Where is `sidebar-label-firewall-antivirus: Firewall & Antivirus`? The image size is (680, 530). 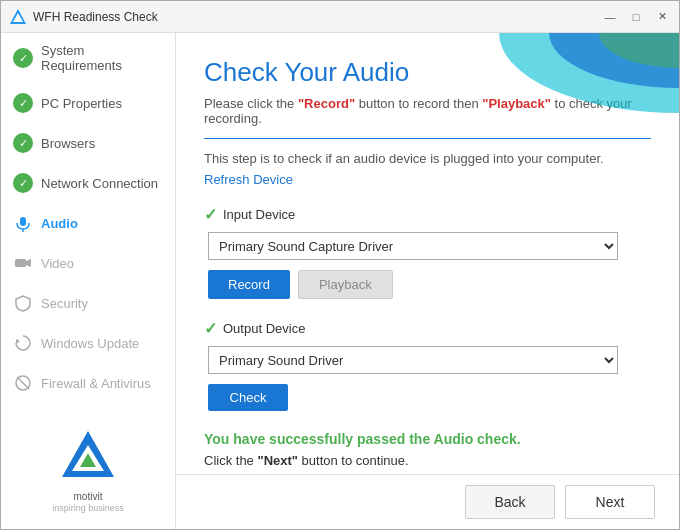 sidebar-label-firewall-antivirus: Firewall & Antivirus is located at coordinates (96, 384).